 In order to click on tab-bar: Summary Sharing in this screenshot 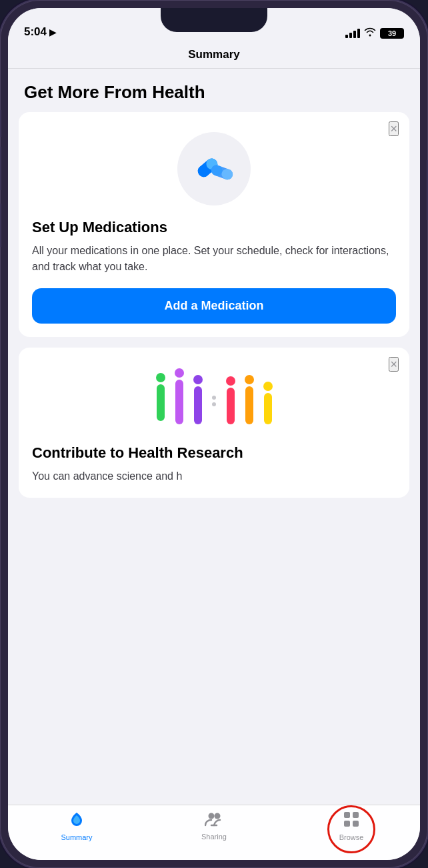, I will do `click(214, 833)`.